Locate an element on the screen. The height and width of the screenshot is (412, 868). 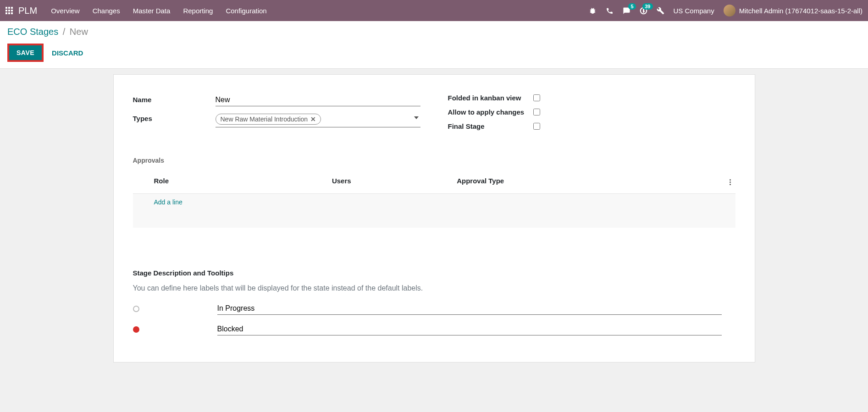
save-highlight: SAVE is located at coordinates (26, 53).